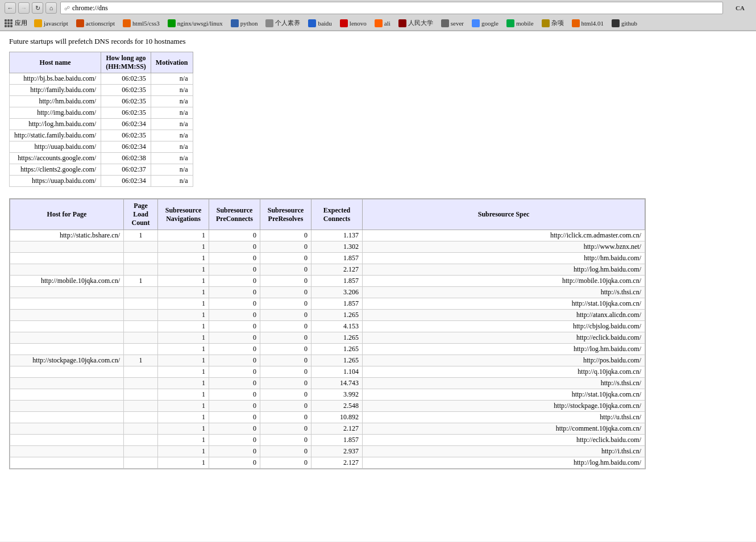 This screenshot has height=542, width=756. What do you see at coordinates (56, 79) in the screenshot?
I see `dns-cell-host: http://bj.bs.bae.baidu.com/` at bounding box center [56, 79].